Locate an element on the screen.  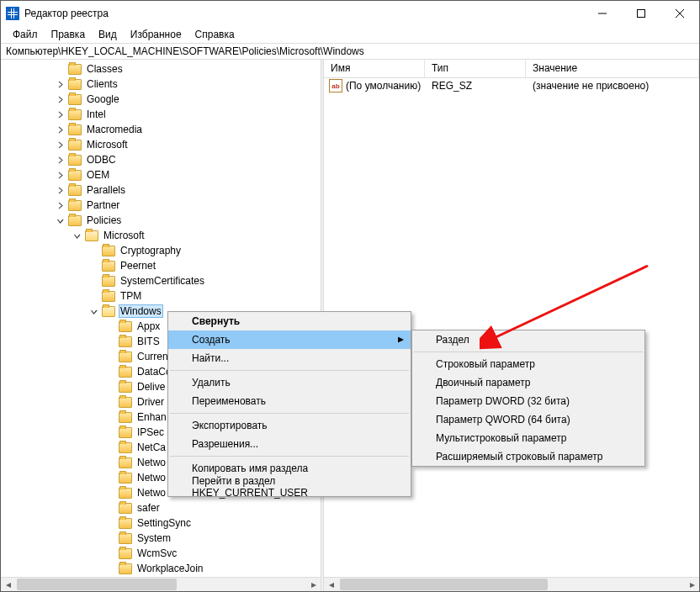
ctx-collapse: Свернуть is located at coordinates (289, 321).